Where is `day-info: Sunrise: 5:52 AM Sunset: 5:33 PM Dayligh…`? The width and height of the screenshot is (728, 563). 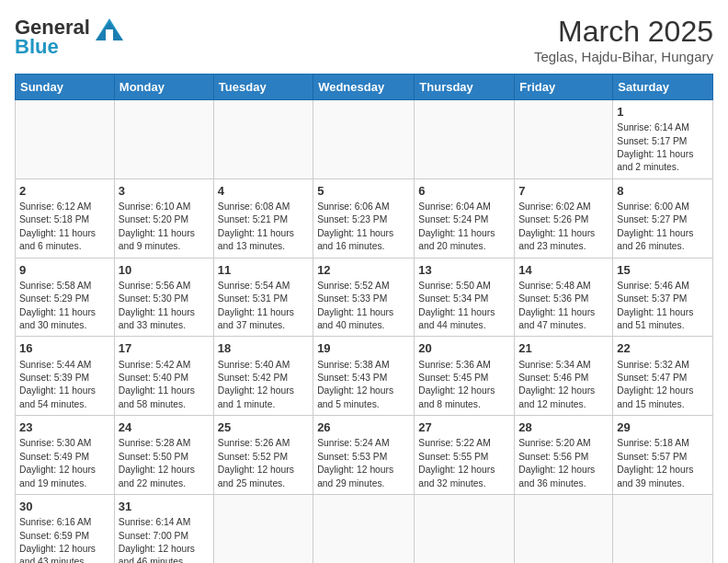 day-info: Sunrise: 5:52 AM Sunset: 5:33 PM Dayligh… is located at coordinates (364, 306).